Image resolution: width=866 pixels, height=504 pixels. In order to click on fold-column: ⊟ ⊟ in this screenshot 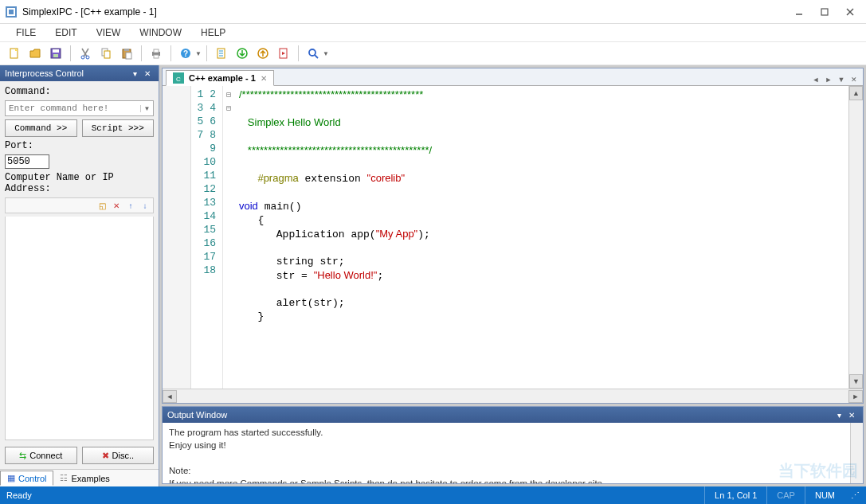, I will do `click(229, 237)`.